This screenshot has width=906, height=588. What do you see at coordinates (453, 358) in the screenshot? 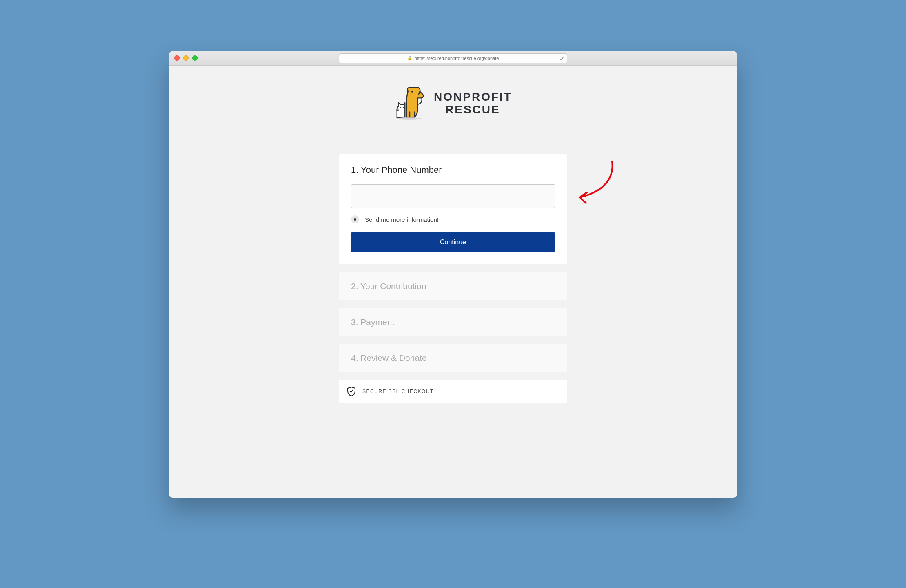
I see `step-4-title: 4. Review & Donate` at bounding box center [453, 358].